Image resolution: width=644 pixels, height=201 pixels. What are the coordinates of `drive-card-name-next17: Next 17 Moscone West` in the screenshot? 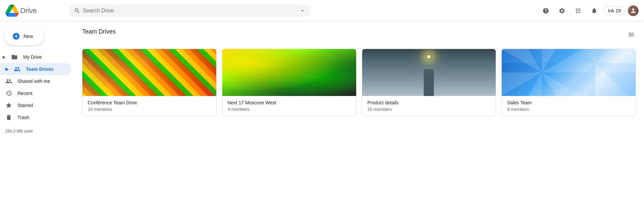 It's located at (289, 103).